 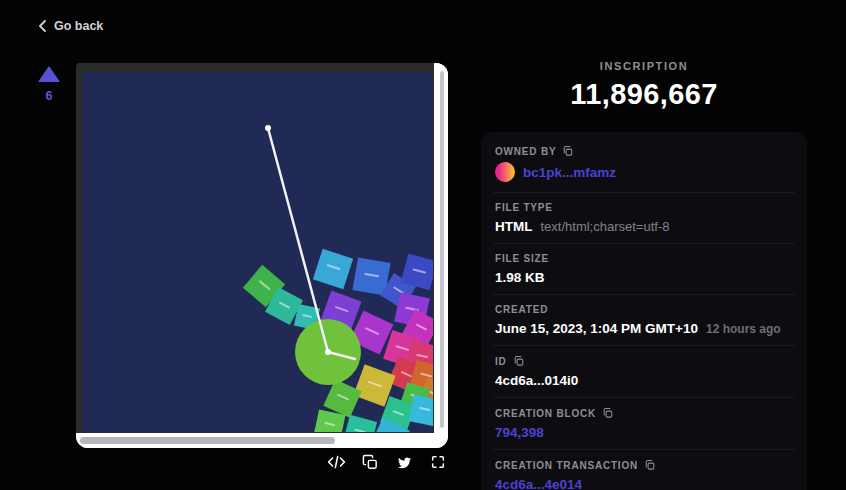 What do you see at coordinates (608, 413) in the screenshot?
I see `copy-creation-block-icon` at bounding box center [608, 413].